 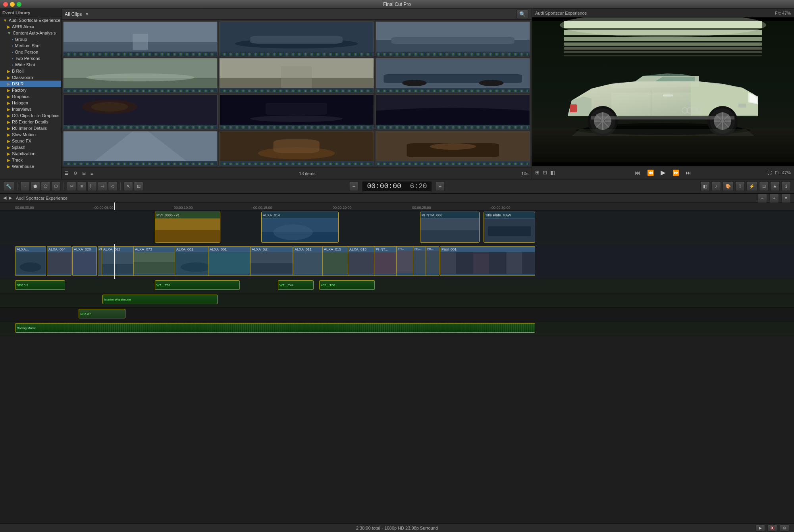 What do you see at coordinates (775, 186) in the screenshot?
I see `effects-button: ★` at bounding box center [775, 186].